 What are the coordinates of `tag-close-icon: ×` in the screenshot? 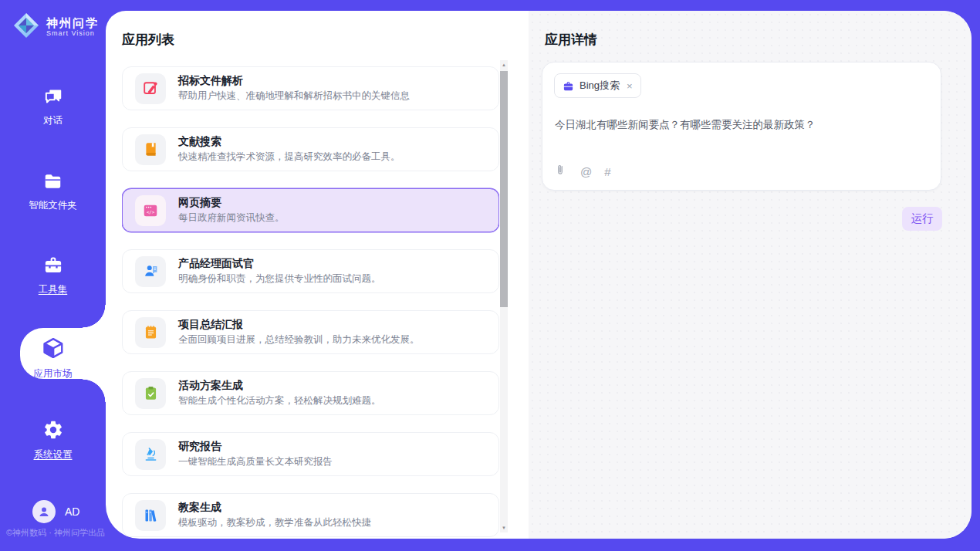 It's located at (630, 86).